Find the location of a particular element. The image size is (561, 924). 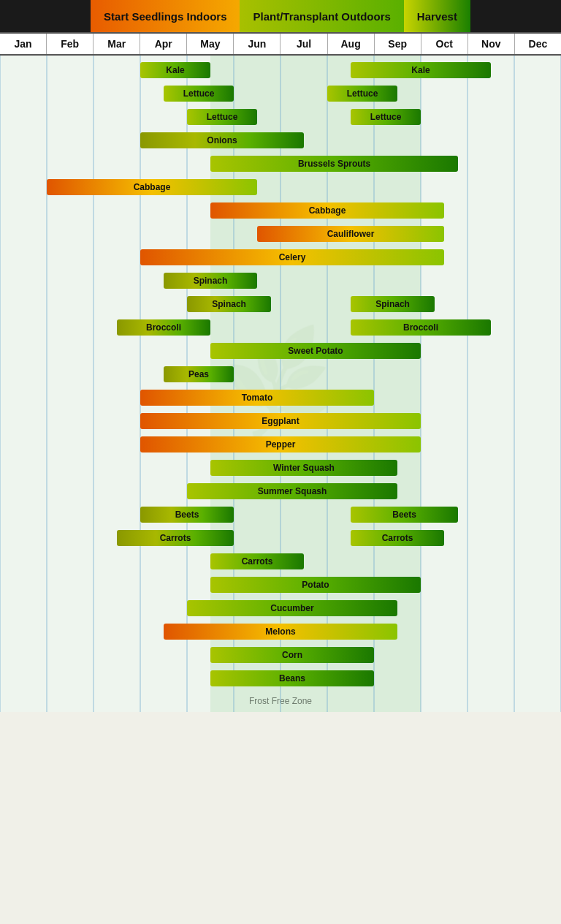

chart-row: Winter Squash is located at coordinates (280, 468).